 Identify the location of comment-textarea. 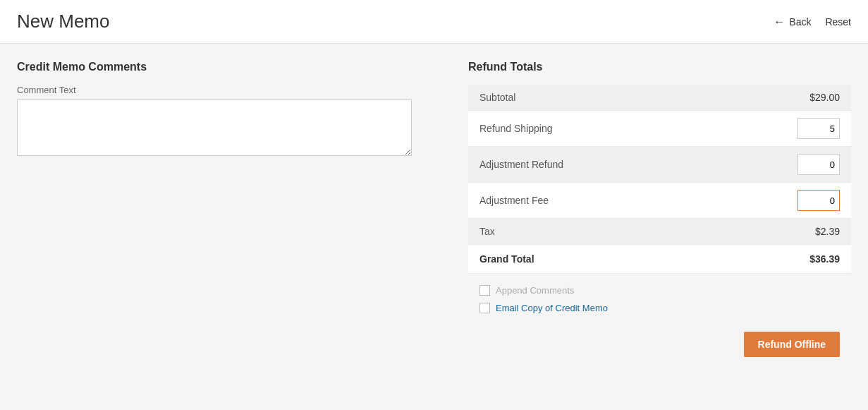
(214, 128).